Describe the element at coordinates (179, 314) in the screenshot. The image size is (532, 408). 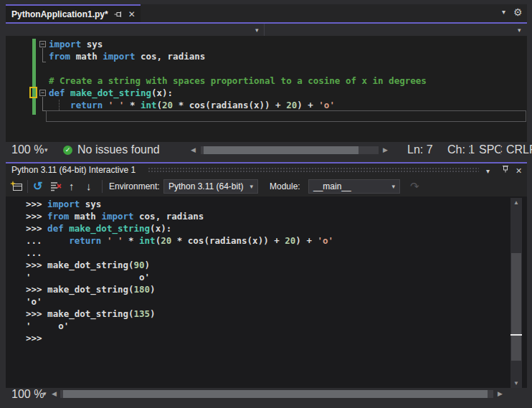
I see `code-line: >>> make_dot_string(135)` at that location.